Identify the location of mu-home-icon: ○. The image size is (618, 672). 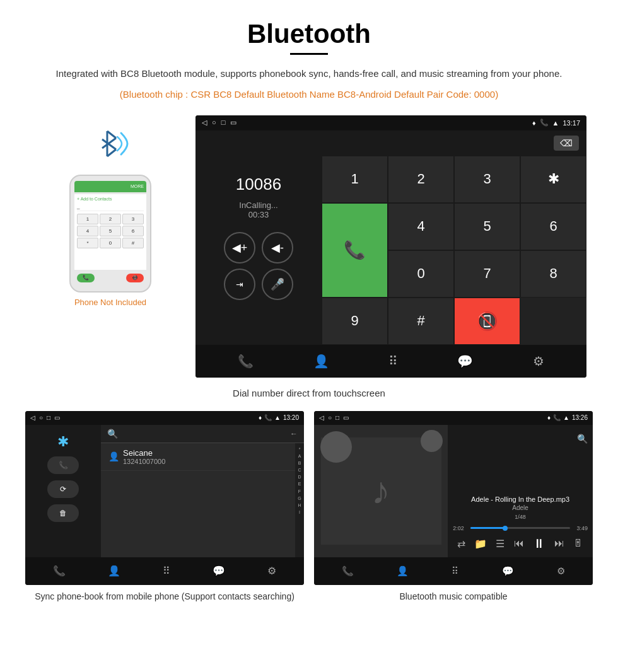
(330, 417).